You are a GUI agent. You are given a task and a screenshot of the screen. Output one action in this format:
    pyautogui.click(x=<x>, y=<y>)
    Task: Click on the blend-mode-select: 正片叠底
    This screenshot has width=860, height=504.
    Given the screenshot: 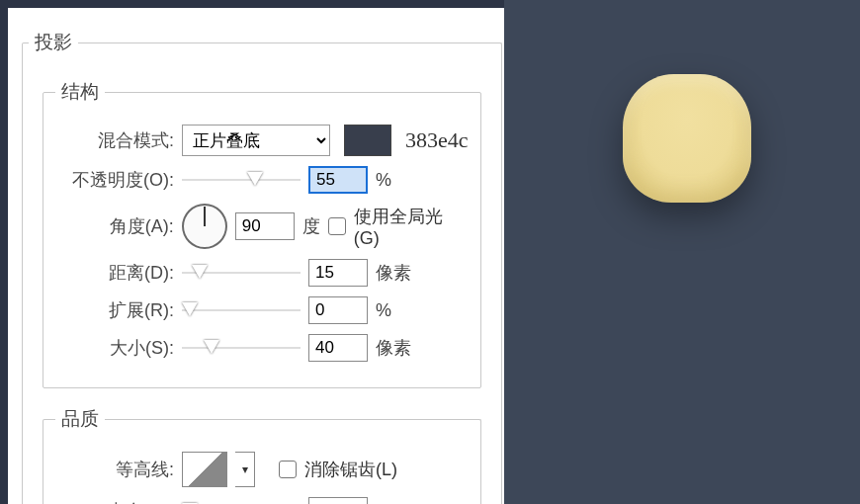 What is the action you would take?
    pyautogui.click(x=256, y=140)
    